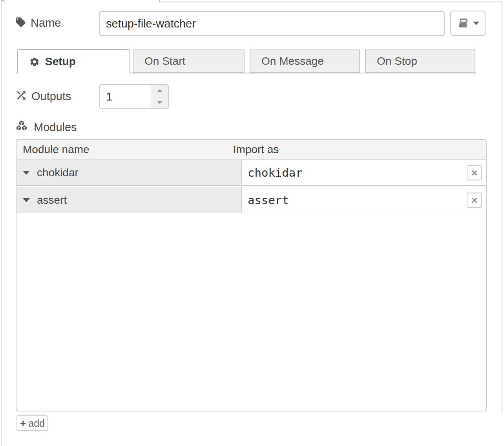 This screenshot has width=504, height=446. Describe the element at coordinates (22, 126) in the screenshot. I see `cubes-icon` at that location.